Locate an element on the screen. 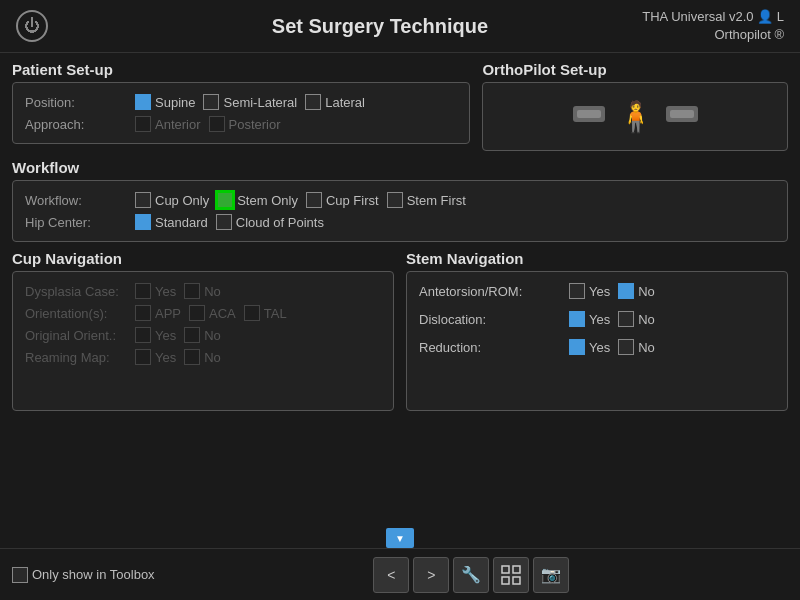 This screenshot has height=600, width=800. cup-first-label: Cup First is located at coordinates (352, 200).